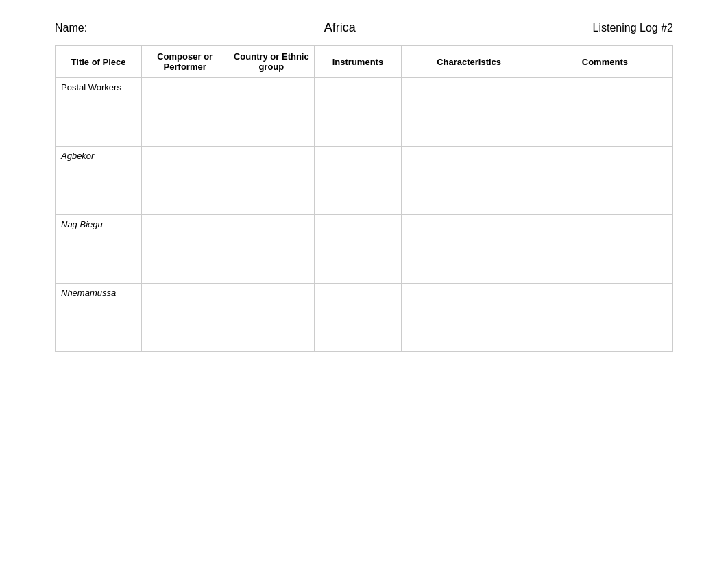 Image resolution: width=728 pixels, height=563 pixels. What do you see at coordinates (469, 62) in the screenshot?
I see `col-header-characteristics: Characteristics` at bounding box center [469, 62].